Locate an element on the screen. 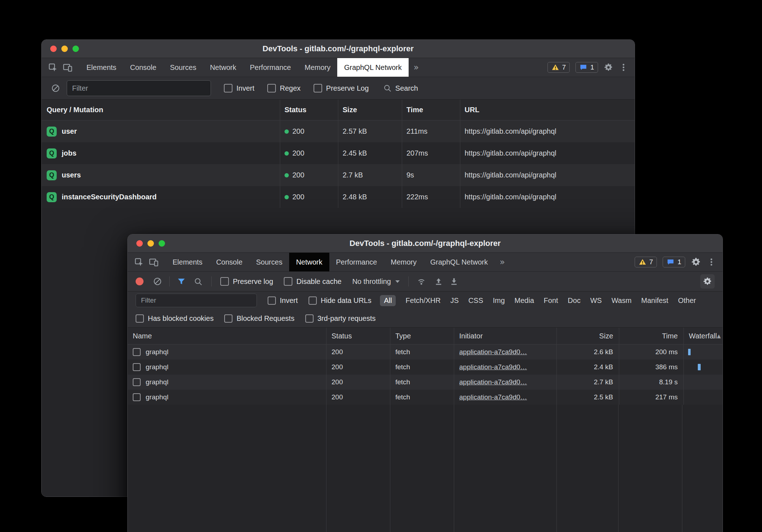 This screenshot has width=762, height=532. regex-checkbox: Regex is located at coordinates (284, 88).